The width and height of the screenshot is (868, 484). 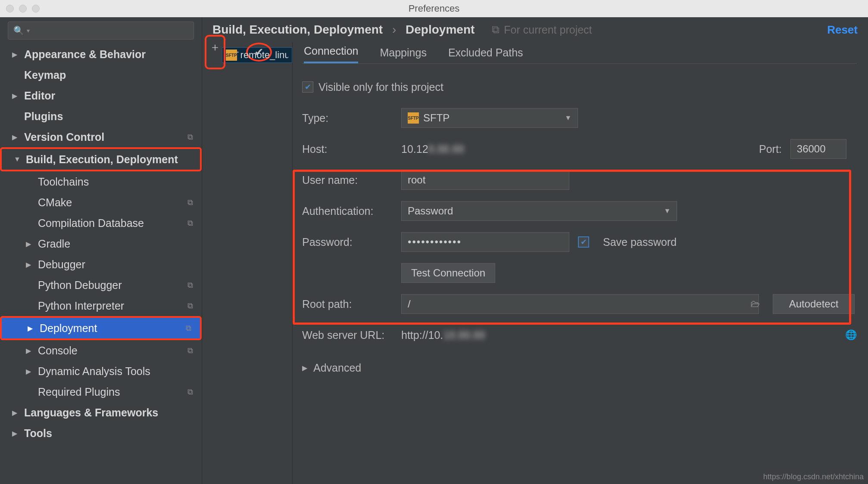 I want to click on password-field, so click(x=485, y=242).